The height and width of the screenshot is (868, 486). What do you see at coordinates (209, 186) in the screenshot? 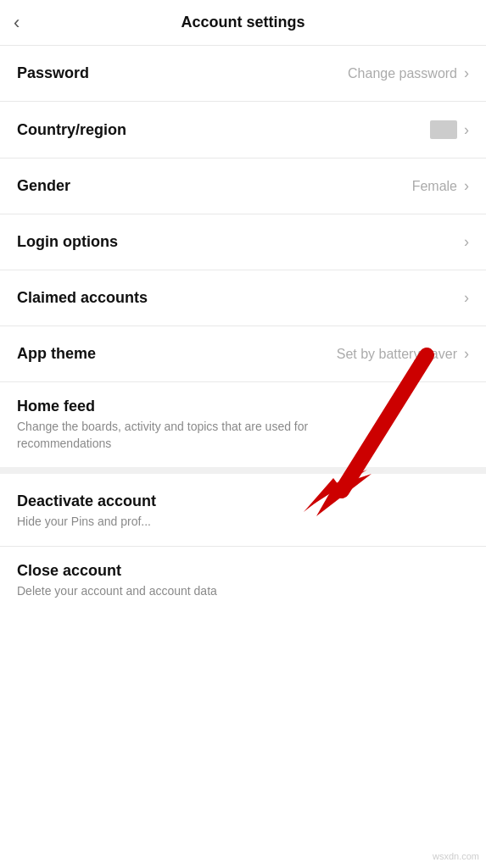
I see `settings-item-left-gender: Gender` at bounding box center [209, 186].